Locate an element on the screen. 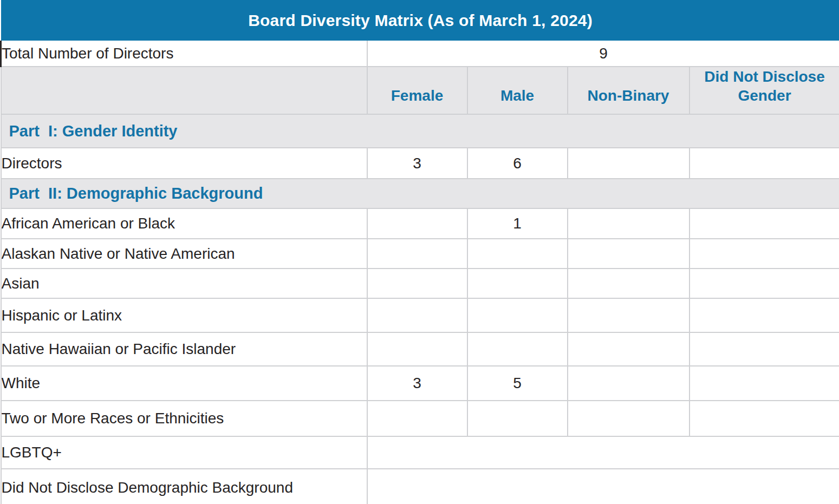  column-header-female: Female is located at coordinates (417, 90).